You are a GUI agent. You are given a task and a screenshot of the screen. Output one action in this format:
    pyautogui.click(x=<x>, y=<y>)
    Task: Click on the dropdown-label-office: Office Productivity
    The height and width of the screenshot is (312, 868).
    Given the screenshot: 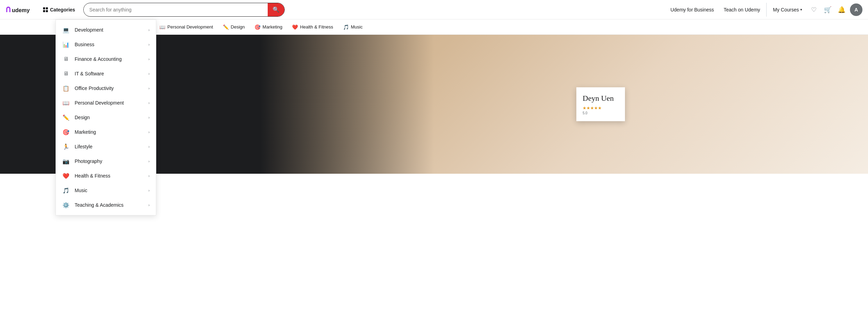 What is the action you would take?
    pyautogui.click(x=109, y=88)
    